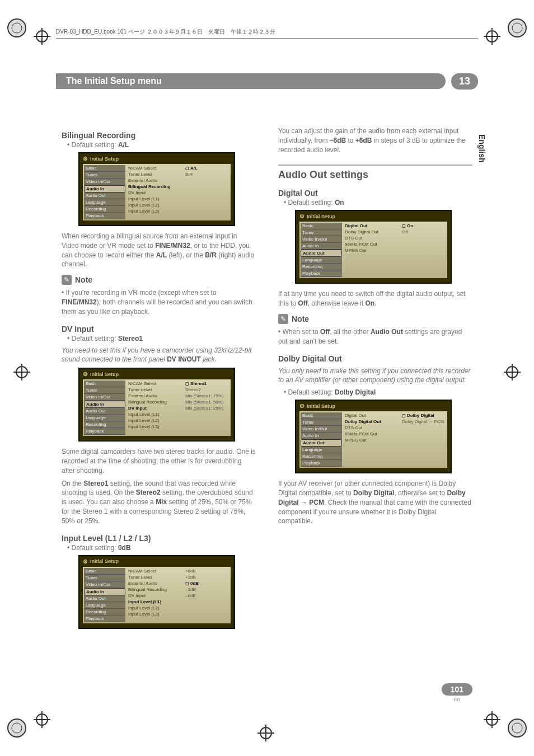 The image size is (534, 756). What do you see at coordinates (457, 689) in the screenshot?
I see `page-number: 101` at bounding box center [457, 689].